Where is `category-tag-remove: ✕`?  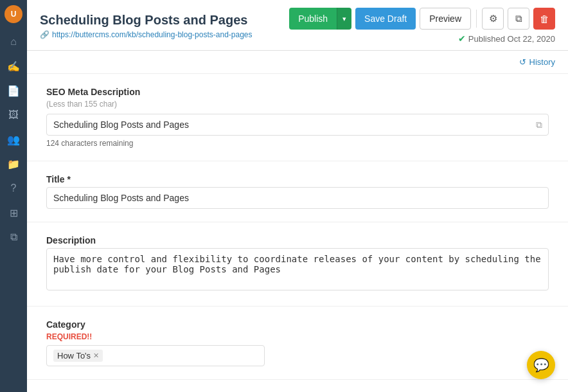 category-tag-remove: ✕ is located at coordinates (96, 356).